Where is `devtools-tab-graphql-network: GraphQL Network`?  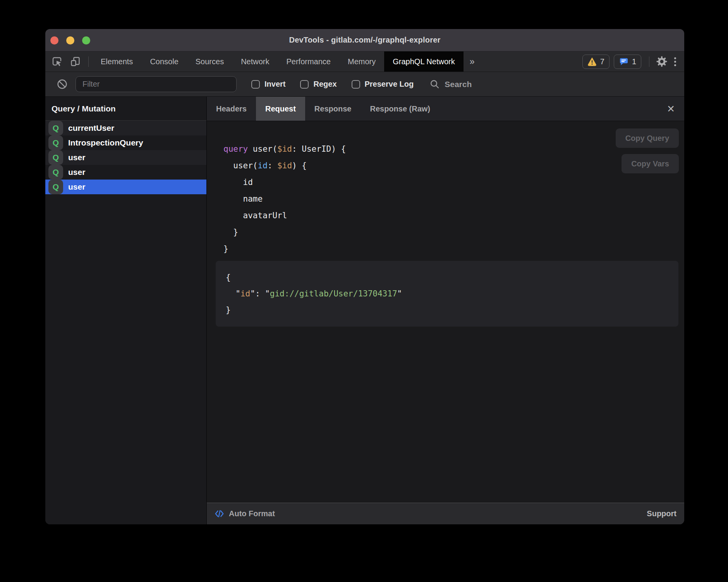
devtools-tab-graphql-network: GraphQL Network is located at coordinates (424, 62).